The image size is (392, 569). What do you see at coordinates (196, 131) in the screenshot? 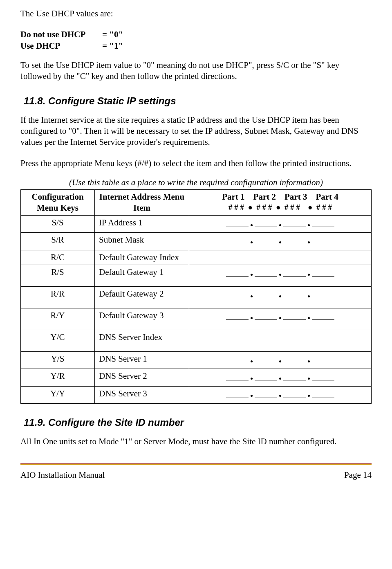
I see `section-11-8-para1: If the Internet service at the site requ…` at bounding box center [196, 131].